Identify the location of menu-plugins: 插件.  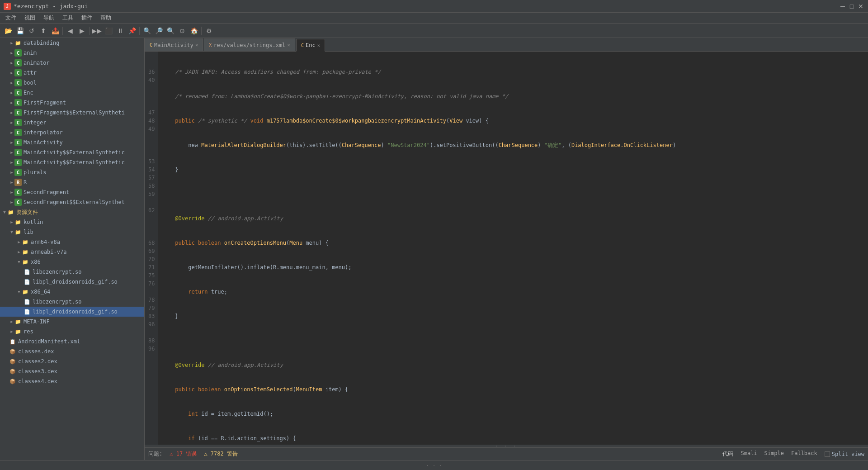
(87, 18).